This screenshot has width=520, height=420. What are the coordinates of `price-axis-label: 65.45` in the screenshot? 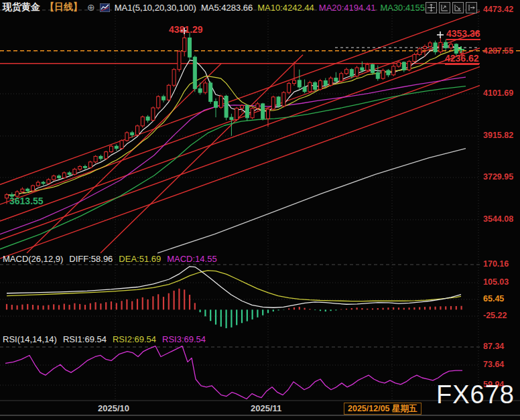 It's located at (493, 299).